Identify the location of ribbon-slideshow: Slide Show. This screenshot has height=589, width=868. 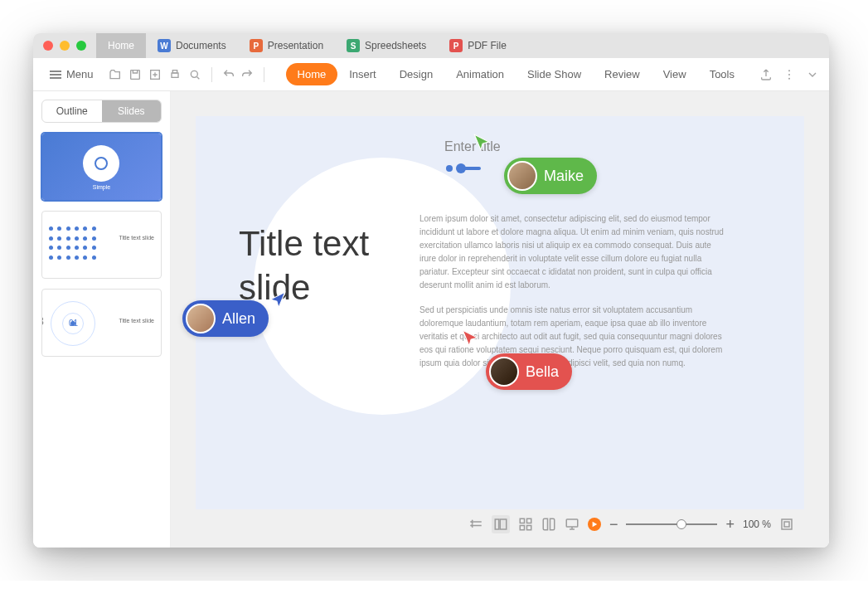
(554, 75).